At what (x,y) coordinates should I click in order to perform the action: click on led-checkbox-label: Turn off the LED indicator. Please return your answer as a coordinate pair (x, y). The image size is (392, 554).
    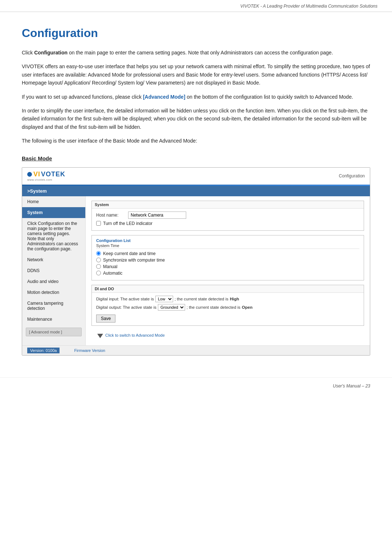
    Looking at the image, I should click on (128, 223).